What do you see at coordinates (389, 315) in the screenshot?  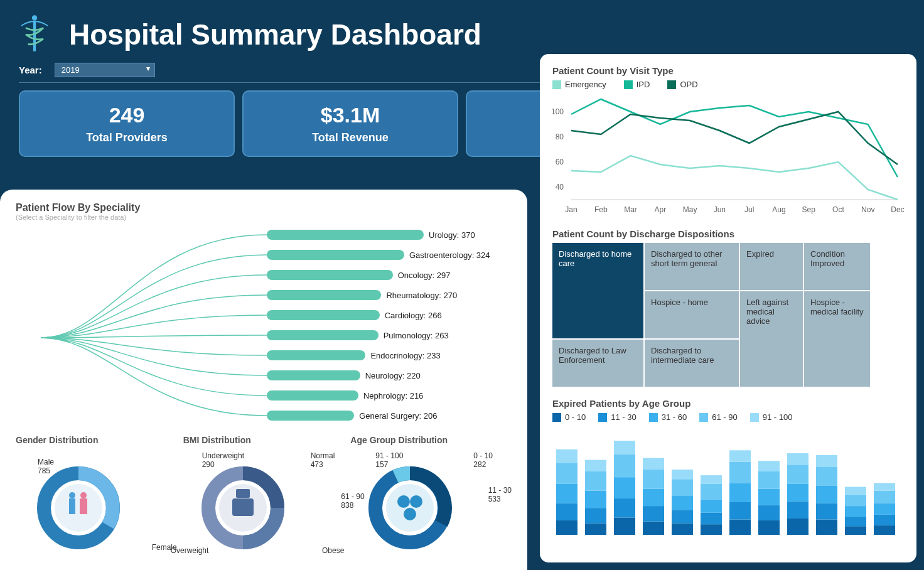 I see `flow-row: Cardiology: 266` at bounding box center [389, 315].